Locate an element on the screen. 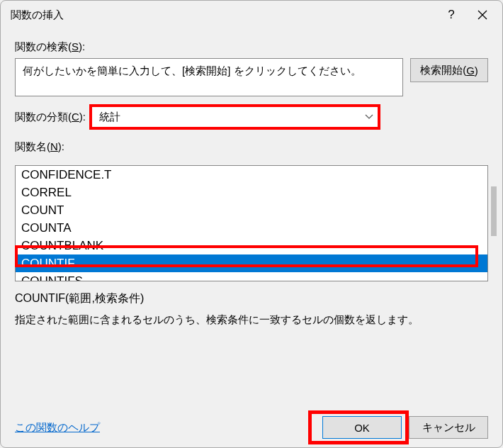 This screenshot has width=503, height=448. list-item: CORREL is located at coordinates (252, 193).